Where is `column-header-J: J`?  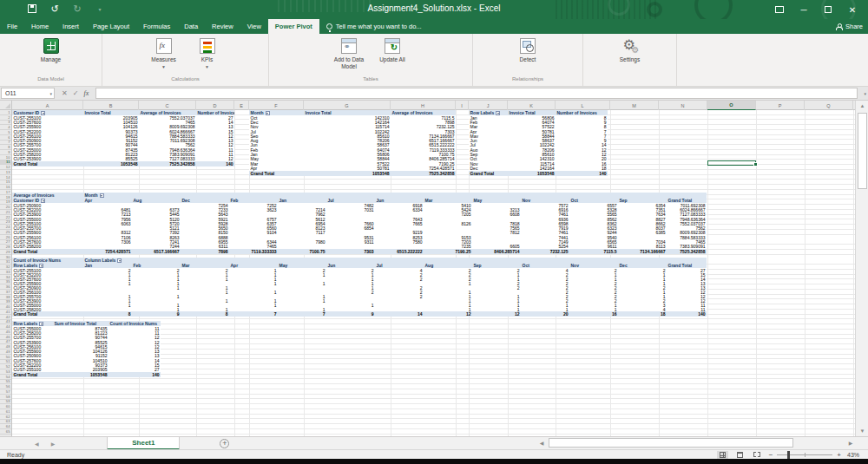 column-header-J: J is located at coordinates (488, 106).